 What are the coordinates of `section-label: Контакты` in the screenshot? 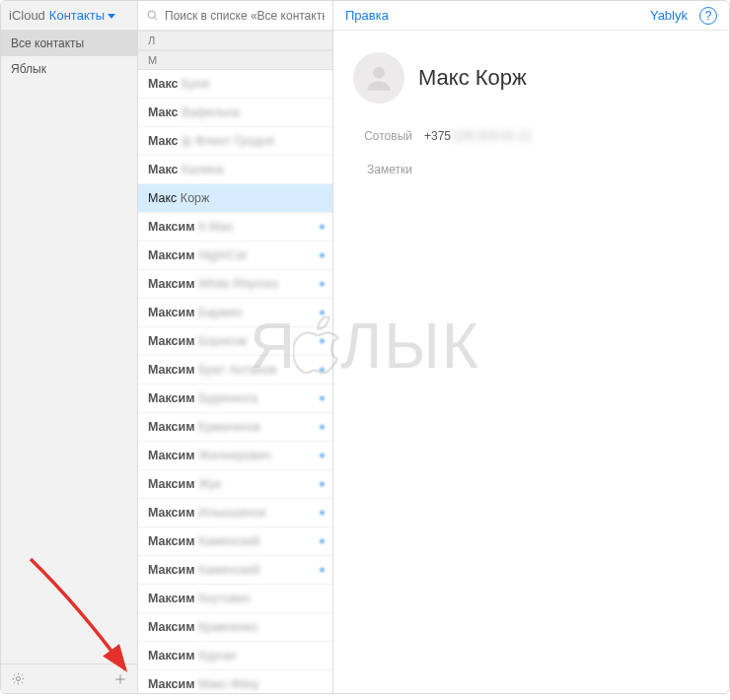 It's located at (77, 16).